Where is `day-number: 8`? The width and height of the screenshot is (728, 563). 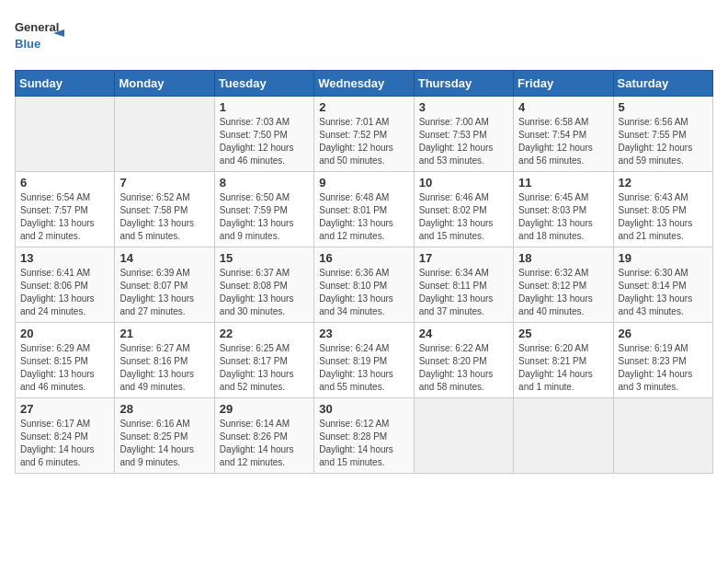
day-number: 8 is located at coordinates (265, 182).